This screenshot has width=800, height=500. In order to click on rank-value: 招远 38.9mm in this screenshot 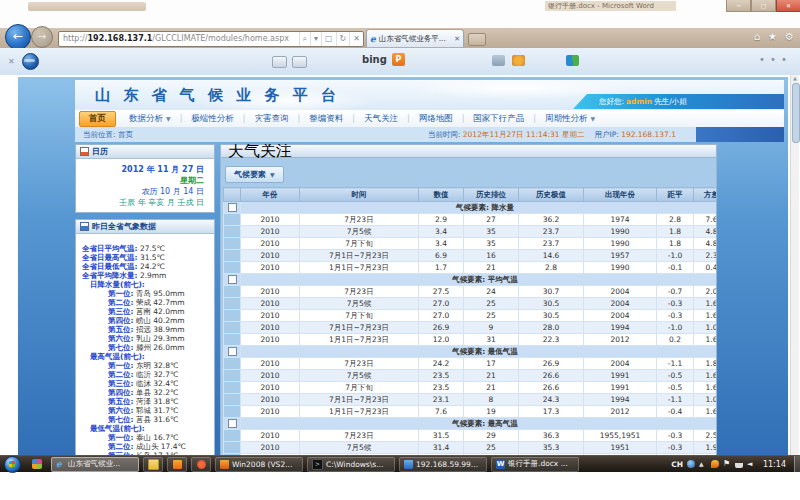, I will do `click(160, 330)`.